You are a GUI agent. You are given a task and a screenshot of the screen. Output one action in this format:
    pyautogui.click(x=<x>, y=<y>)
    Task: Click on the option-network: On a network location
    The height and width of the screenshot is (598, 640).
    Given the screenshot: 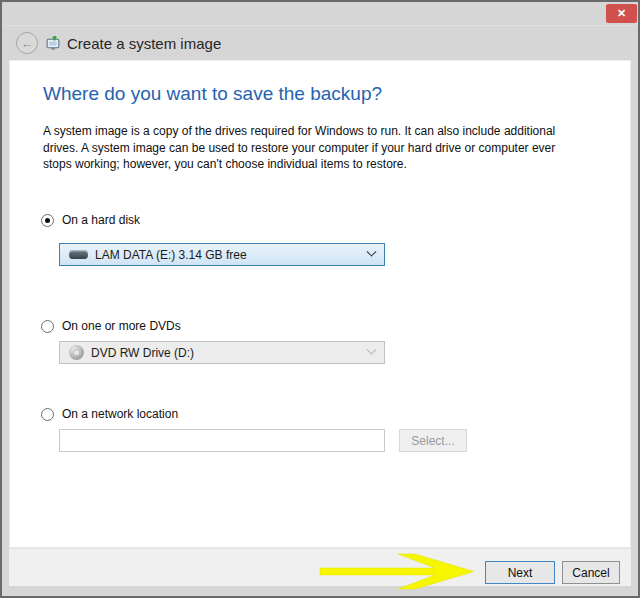 What is the action you would take?
    pyautogui.click(x=110, y=414)
    